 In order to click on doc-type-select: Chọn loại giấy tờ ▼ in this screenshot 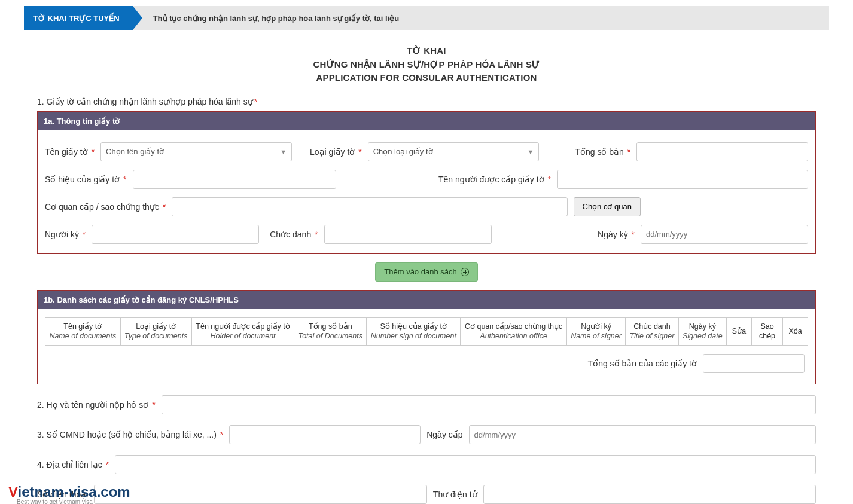, I will do `click(453, 152)`.